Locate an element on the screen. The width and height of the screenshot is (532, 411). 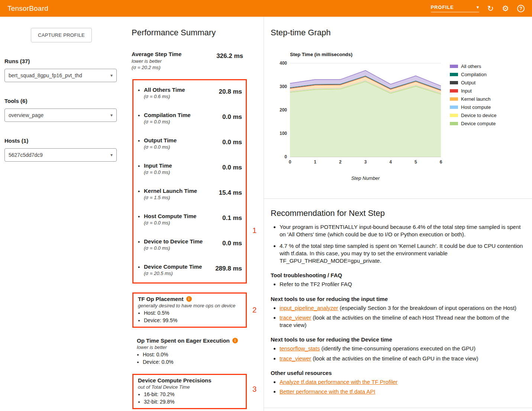
metric-sigma: (σ = 20.2 ms) is located at coordinates (157, 68).